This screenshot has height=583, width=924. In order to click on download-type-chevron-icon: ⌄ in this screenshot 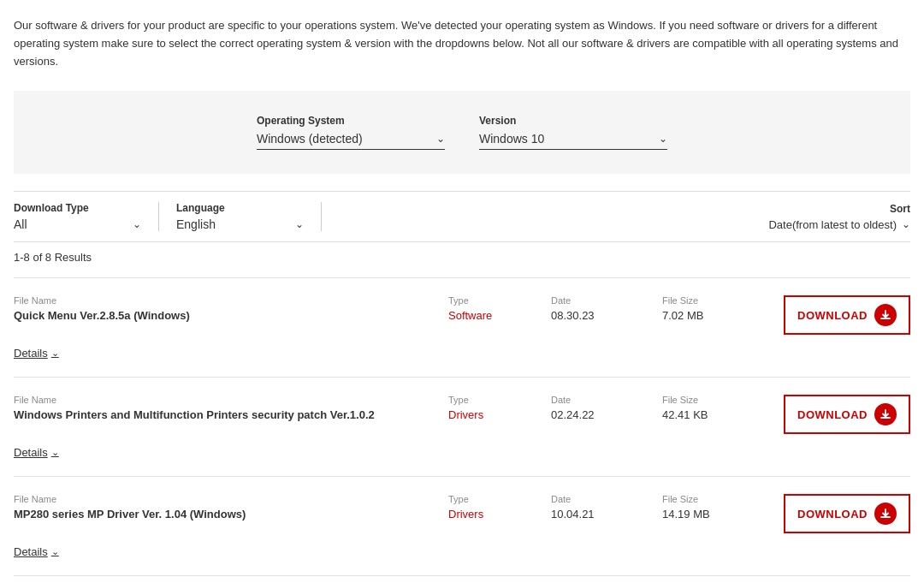, I will do `click(137, 224)`.